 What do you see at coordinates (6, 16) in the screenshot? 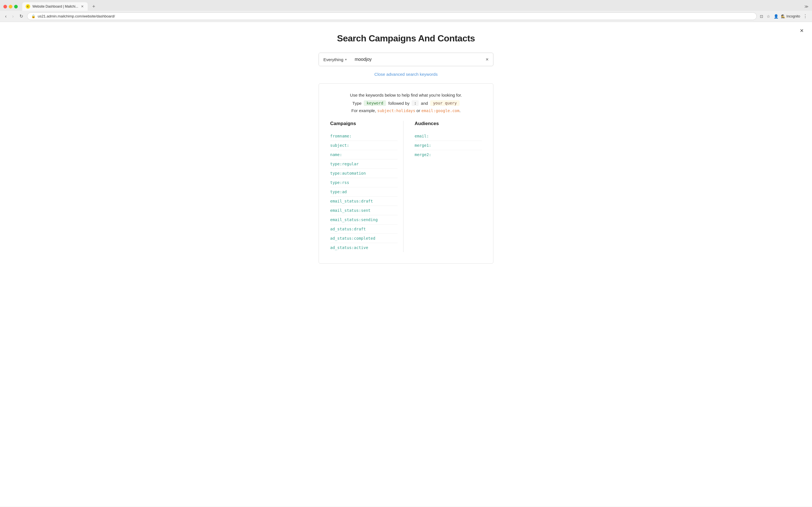
I see `back-button: ‹` at bounding box center [6, 16].